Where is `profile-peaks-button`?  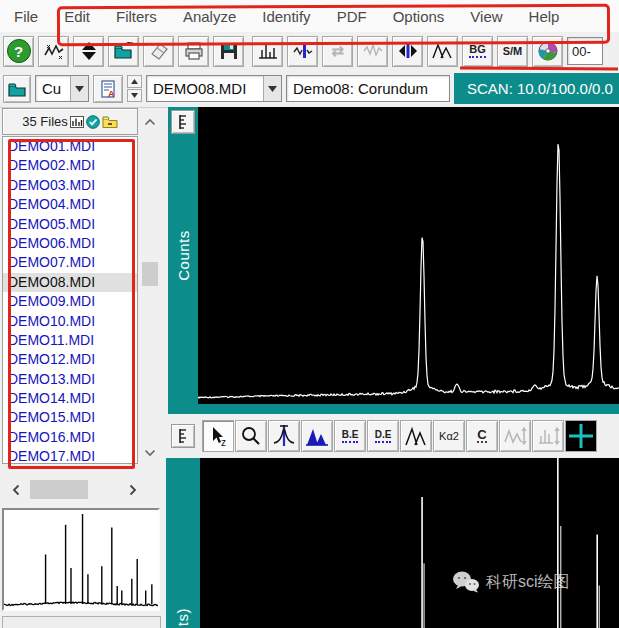 profile-peaks-button is located at coordinates (416, 436).